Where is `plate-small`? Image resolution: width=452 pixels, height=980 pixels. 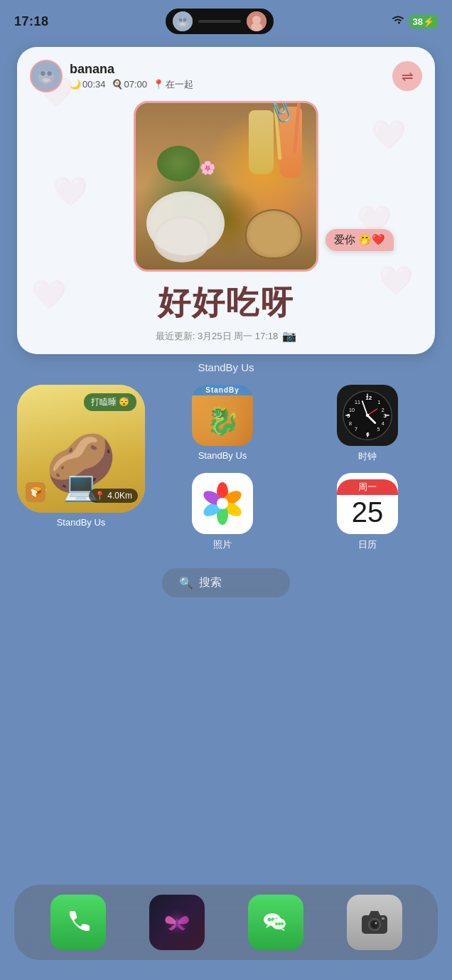
plate-small is located at coordinates (182, 239).